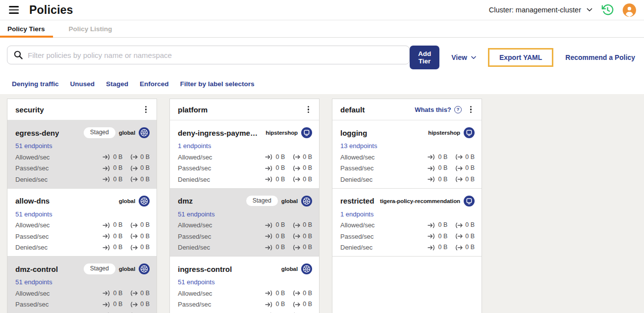 This screenshot has height=313, width=644. Describe the element at coordinates (215, 55) in the screenshot. I see `search-input` at that location.